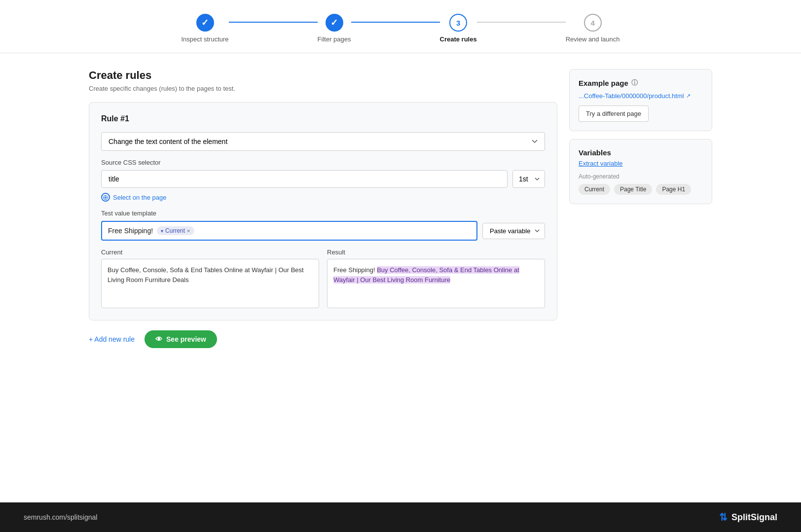 This screenshot has width=801, height=532. What do you see at coordinates (641, 177) in the screenshot?
I see `auto-generated-label: Auto-generated` at bounding box center [641, 177].